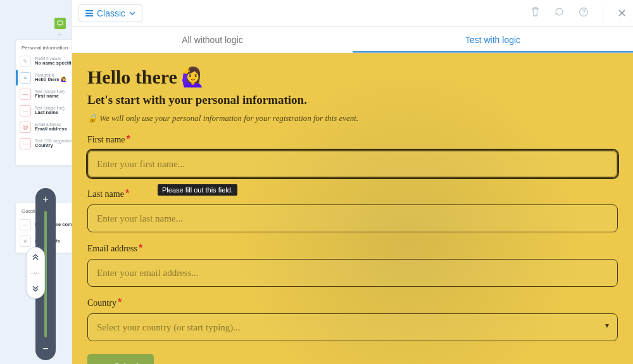 This screenshot has height=364, width=633. What do you see at coordinates (35, 273) in the screenshot?
I see `zoom-handle: –○–` at bounding box center [35, 273].